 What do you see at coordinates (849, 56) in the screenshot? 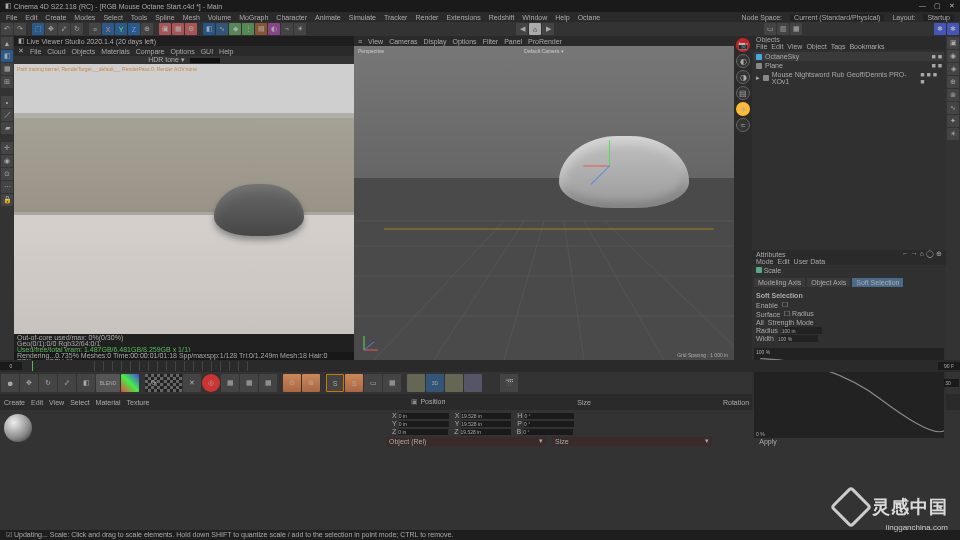
I see `object-row: OctaneSky■ ■` at bounding box center [849, 56].